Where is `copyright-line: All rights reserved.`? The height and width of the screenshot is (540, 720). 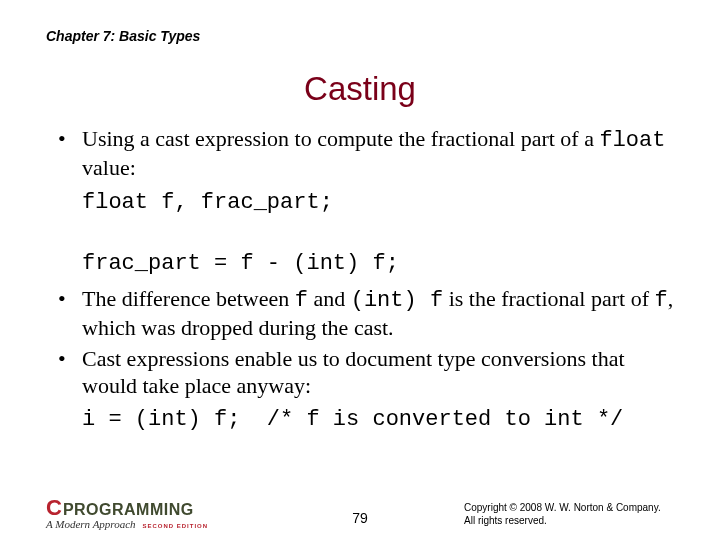 copyright-line: All rights reserved. is located at coordinates (569, 520).